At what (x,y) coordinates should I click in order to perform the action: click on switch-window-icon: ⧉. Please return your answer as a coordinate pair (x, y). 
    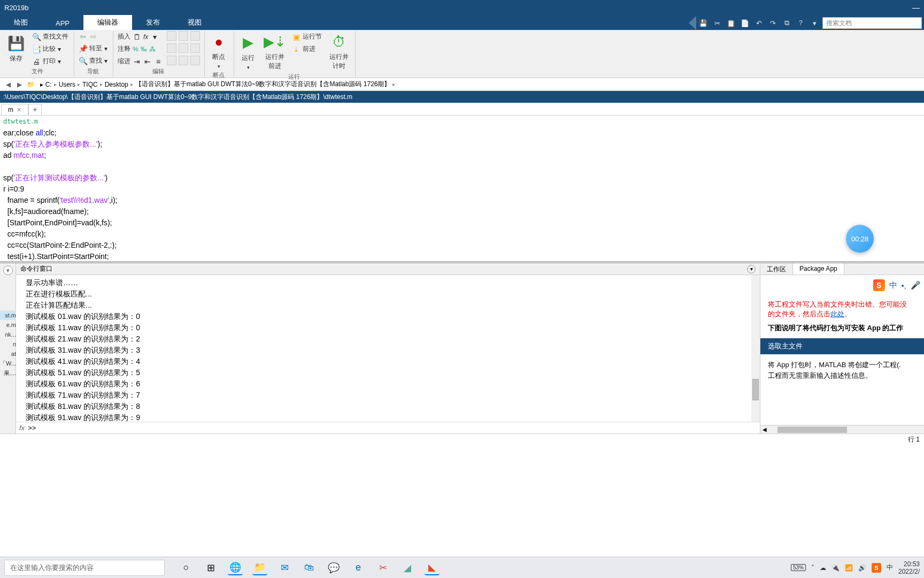
    Looking at the image, I should click on (787, 23).